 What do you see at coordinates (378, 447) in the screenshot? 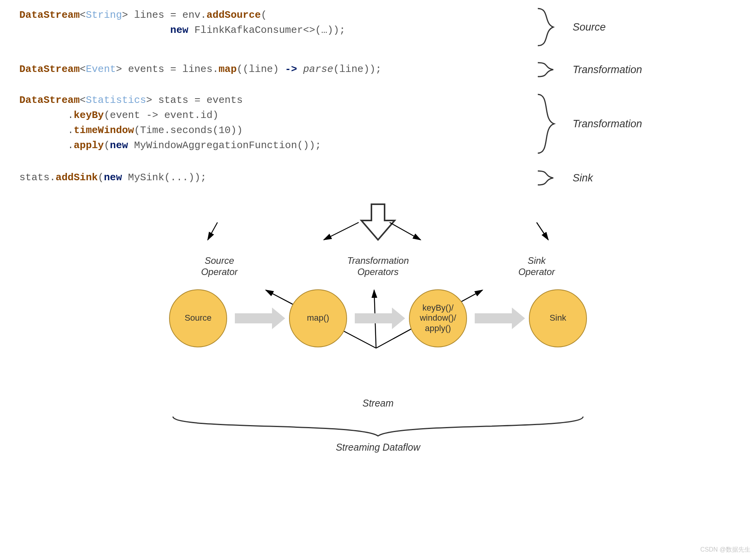
I see `streaming-dataflow-label: Streaming Dataflow` at bounding box center [378, 447].